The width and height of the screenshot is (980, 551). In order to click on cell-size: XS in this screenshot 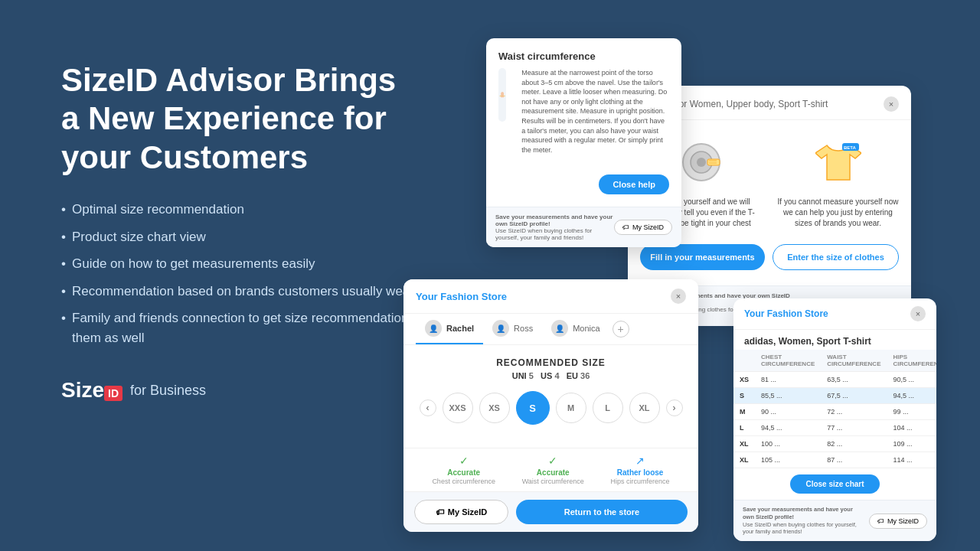, I will do `click(744, 380)`.